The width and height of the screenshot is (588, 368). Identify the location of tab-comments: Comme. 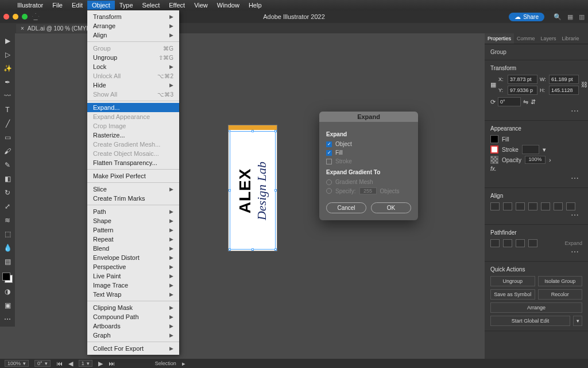
(526, 39).